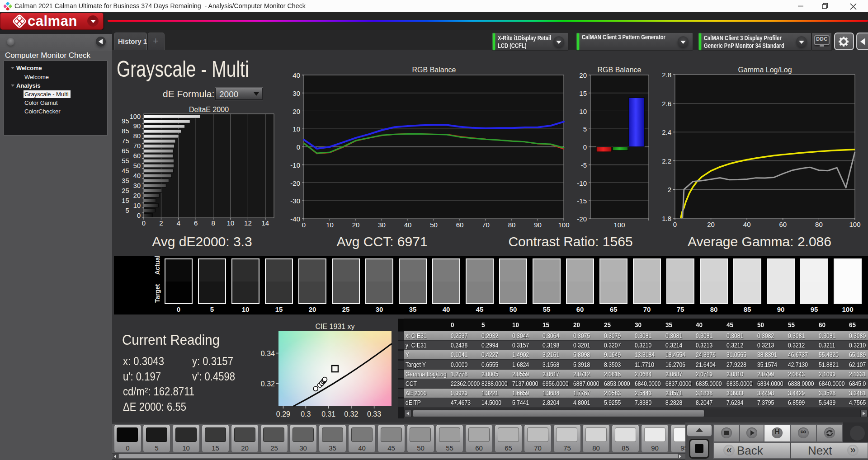 The image size is (868, 460). What do you see at coordinates (283, 414) in the screenshot?
I see `svg-text: 0.29` at bounding box center [283, 414].